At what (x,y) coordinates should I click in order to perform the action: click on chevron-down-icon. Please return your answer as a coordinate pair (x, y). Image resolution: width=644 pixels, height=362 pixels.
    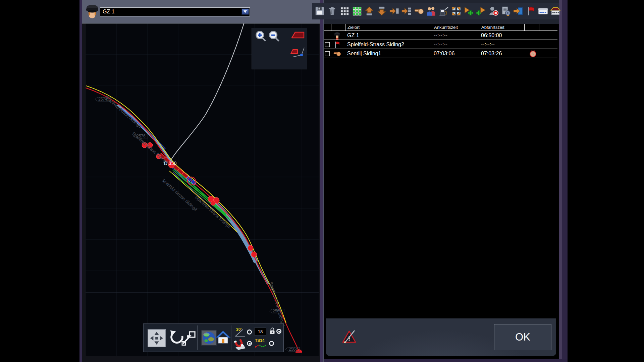
    Looking at the image, I should click on (245, 11).